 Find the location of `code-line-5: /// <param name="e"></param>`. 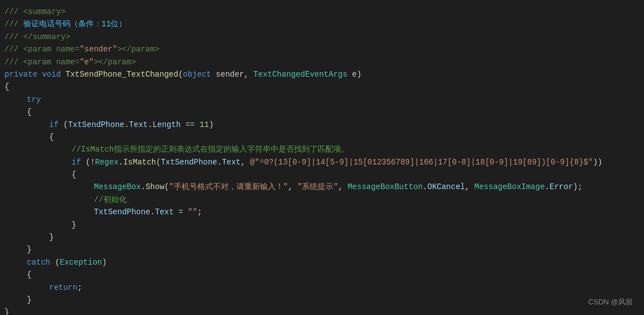

code-line-5: /// <param name="e"></param> is located at coordinates (322, 62).